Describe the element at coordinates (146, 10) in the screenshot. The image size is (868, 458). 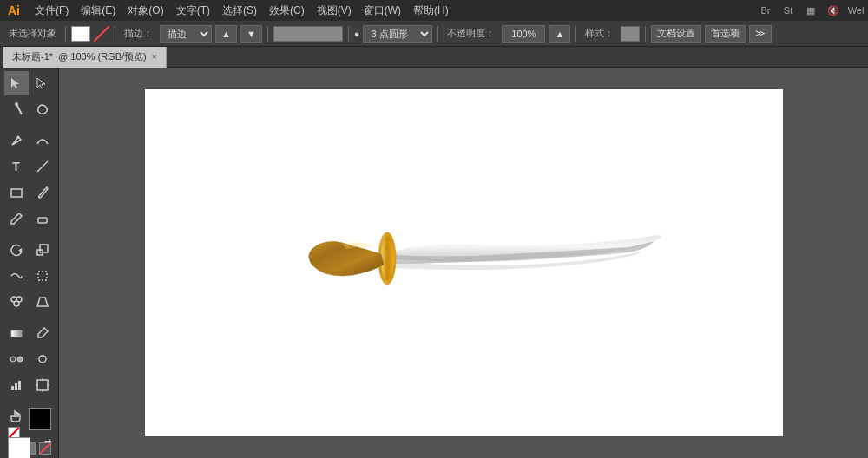
I see `menu-object: 对象(O)` at that location.